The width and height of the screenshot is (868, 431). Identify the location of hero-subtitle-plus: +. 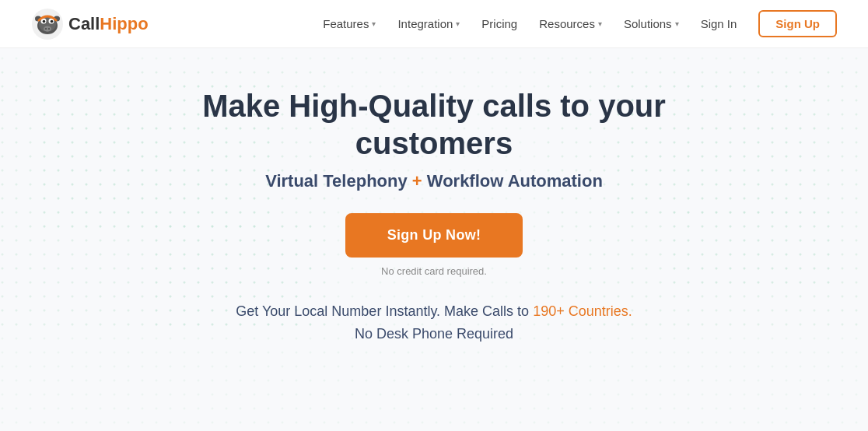
(417, 180).